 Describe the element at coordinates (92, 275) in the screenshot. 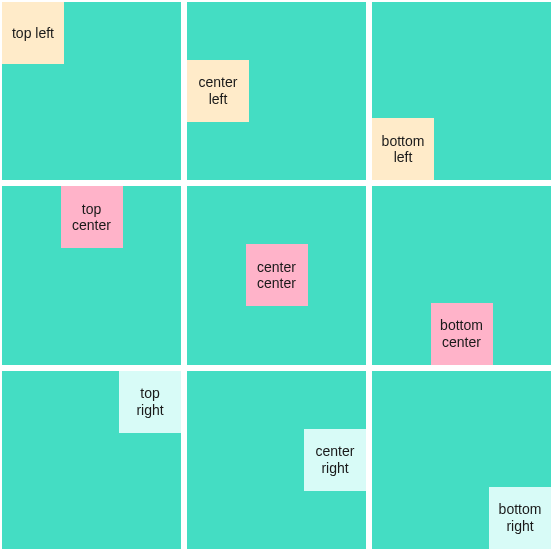

I see `cell-top-center: top center` at that location.